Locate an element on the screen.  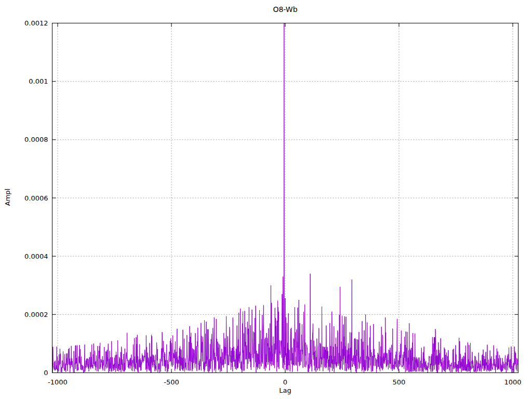
x-tick-label: 0 is located at coordinates (285, 382).